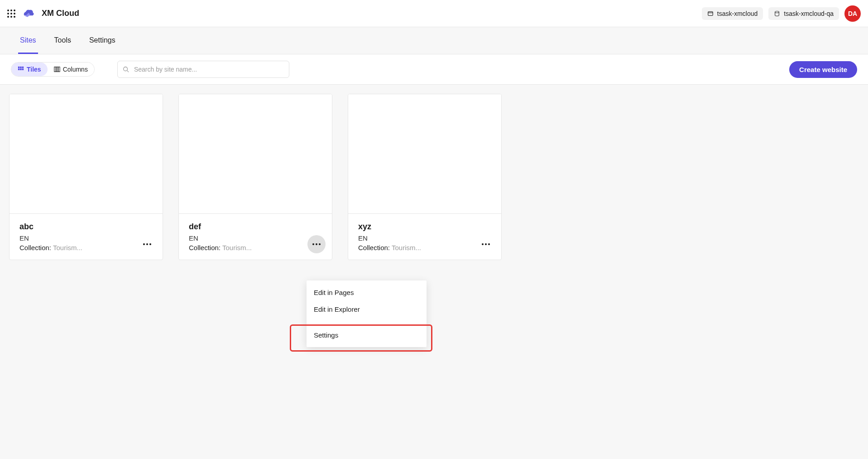 This screenshot has width=868, height=459. Describe the element at coordinates (255, 177) in the screenshot. I see `site-card: def EN Collection: Tourism...` at that location.